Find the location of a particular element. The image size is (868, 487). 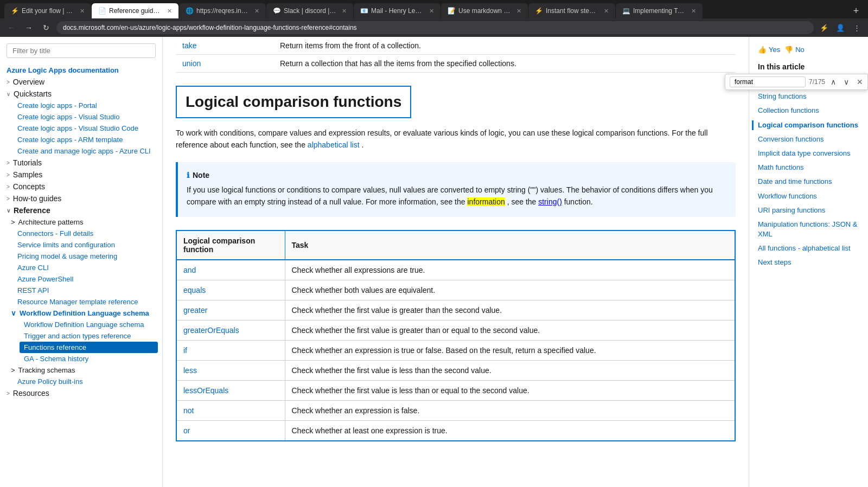

browser-tab-t8: 💻Implementing Try.Catch an...✕ is located at coordinates (659, 11).